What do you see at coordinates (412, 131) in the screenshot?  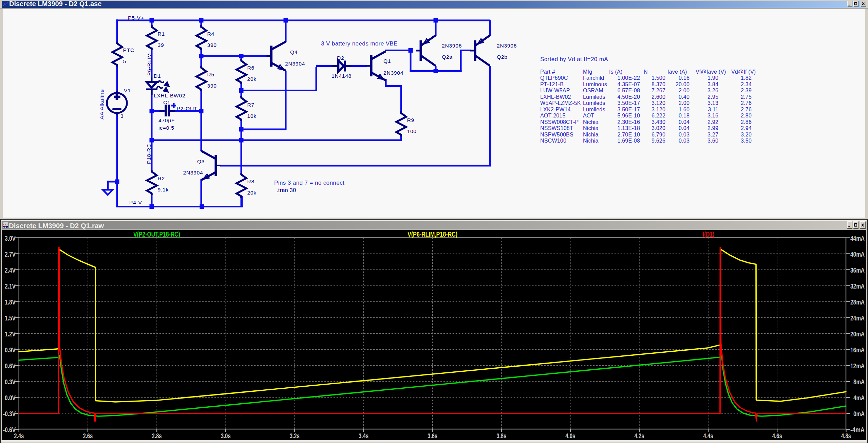 I see `svg-text: 100` at bounding box center [412, 131].